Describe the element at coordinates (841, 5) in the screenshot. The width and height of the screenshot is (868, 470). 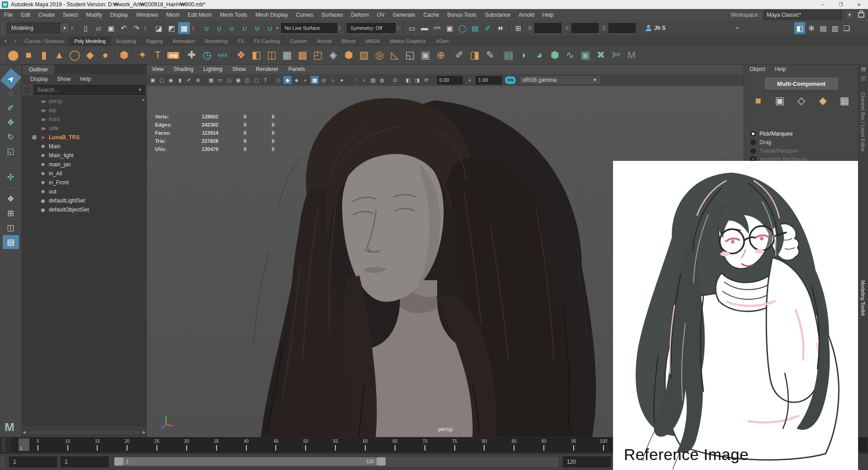
I see `restore-button: ❐` at that location.